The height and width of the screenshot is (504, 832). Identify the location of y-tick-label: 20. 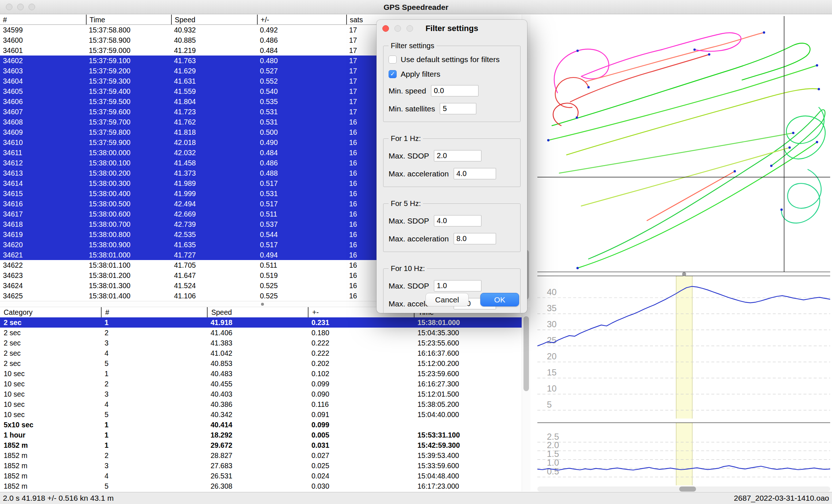
(552, 356).